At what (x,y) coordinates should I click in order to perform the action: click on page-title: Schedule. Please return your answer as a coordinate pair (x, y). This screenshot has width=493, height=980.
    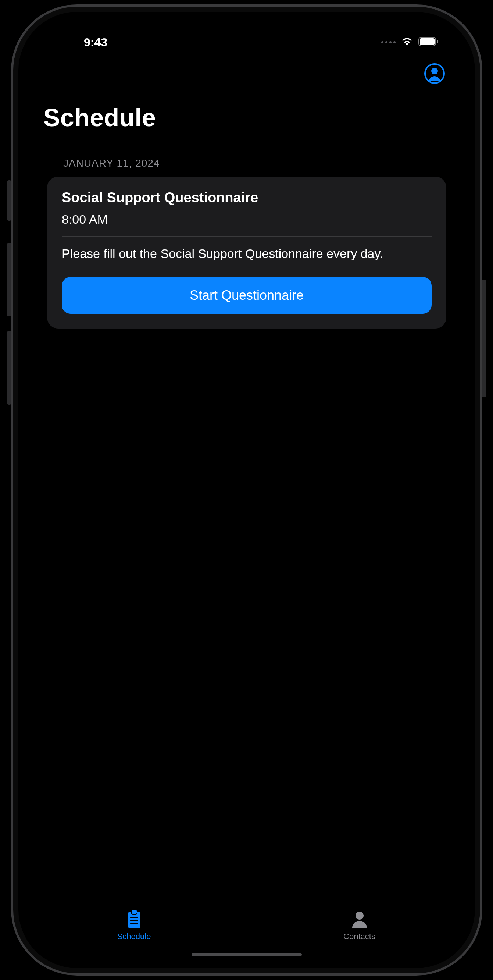
    Looking at the image, I should click on (247, 117).